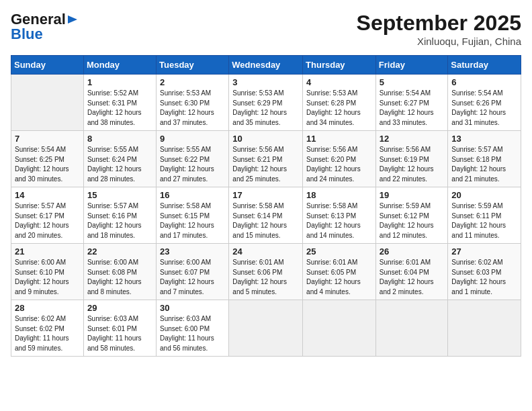 Image resolution: width=532 pixels, height=411 pixels. I want to click on day-number: 19, so click(412, 195).